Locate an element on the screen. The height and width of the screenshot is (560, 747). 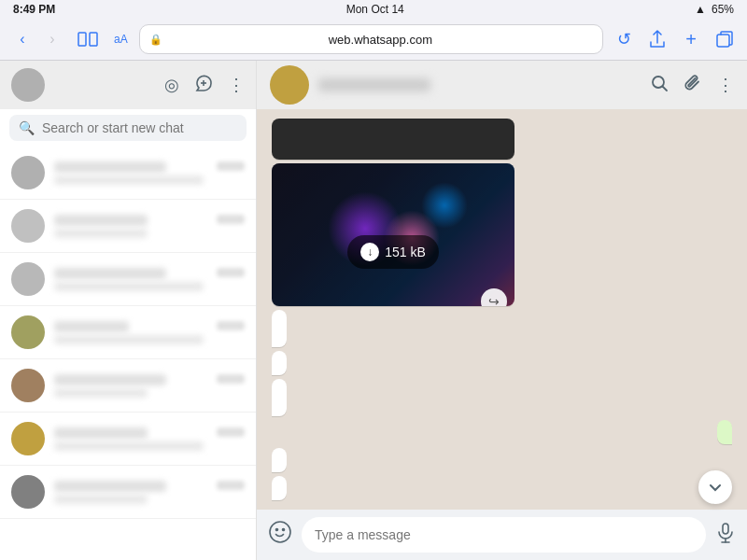
battery-text: 65% is located at coordinates (723, 9).